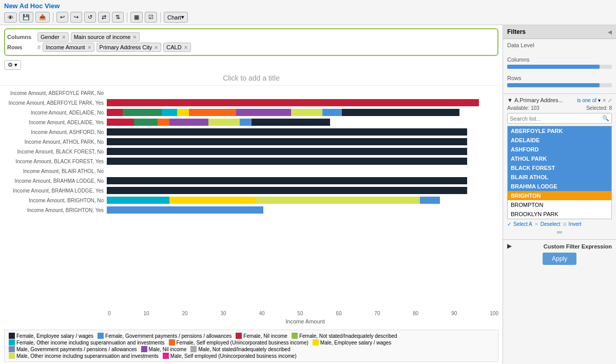 The width and height of the screenshot is (616, 364). What do you see at coordinates (64, 37) in the screenshot?
I see `gender-remove-icon: ✕` at bounding box center [64, 37].